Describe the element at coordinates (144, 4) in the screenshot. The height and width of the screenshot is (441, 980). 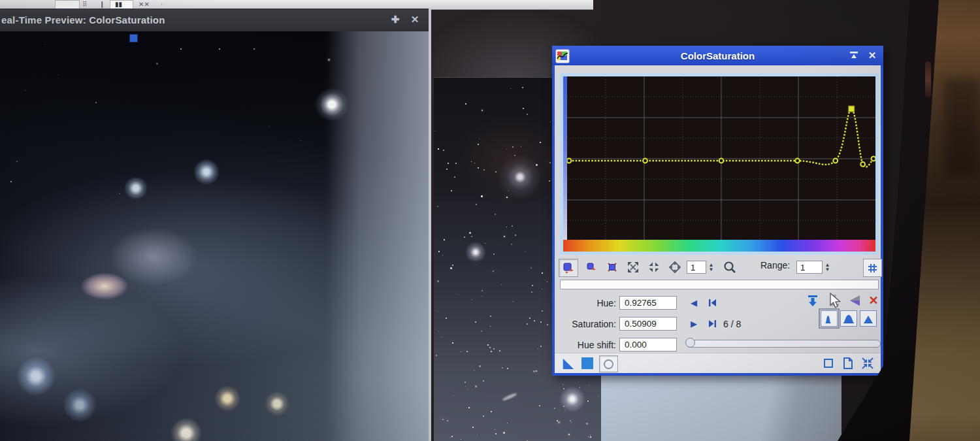
I see `toolbar-icon: ✕✕` at that location.